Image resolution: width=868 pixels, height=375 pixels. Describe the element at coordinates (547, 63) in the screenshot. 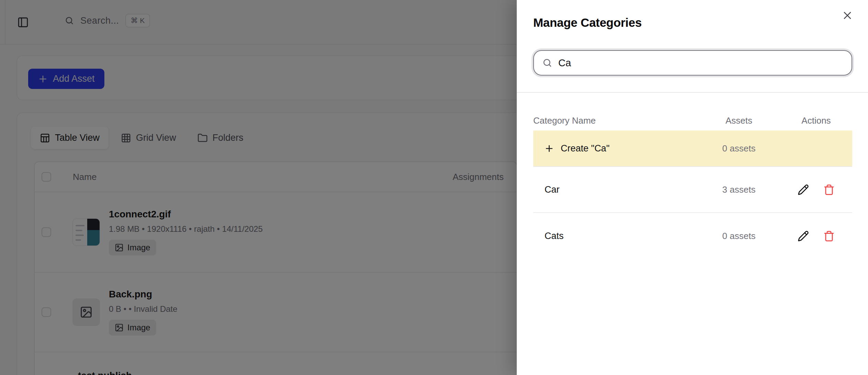

I see `search-icon` at that location.